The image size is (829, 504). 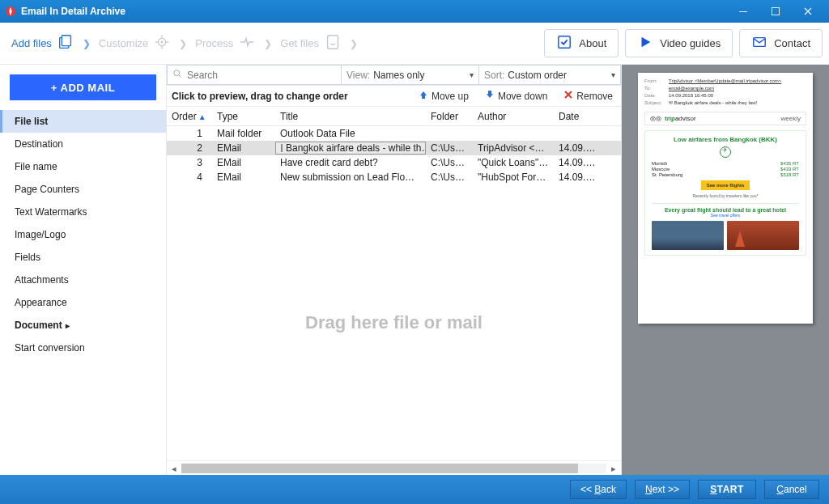 What do you see at coordinates (51, 212) in the screenshot?
I see `sidebar-item-label: Text Watermarks` at bounding box center [51, 212].